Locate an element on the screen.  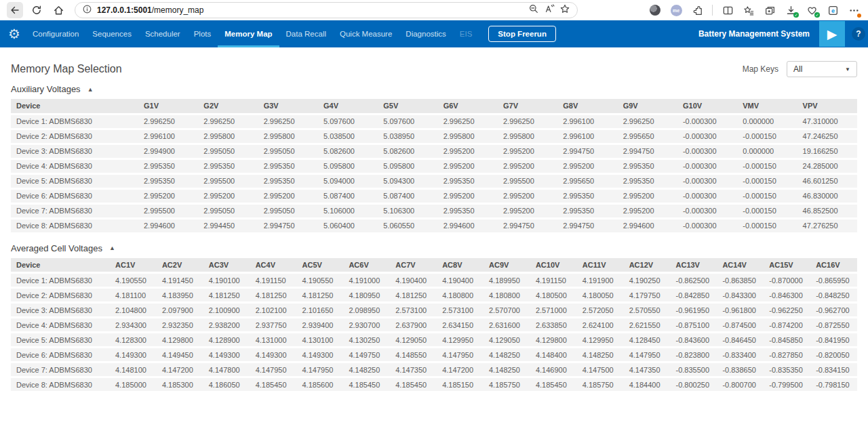
table-row: Device 7: ADBMS68302.9955002.9950502.995… is located at coordinates (434, 211).